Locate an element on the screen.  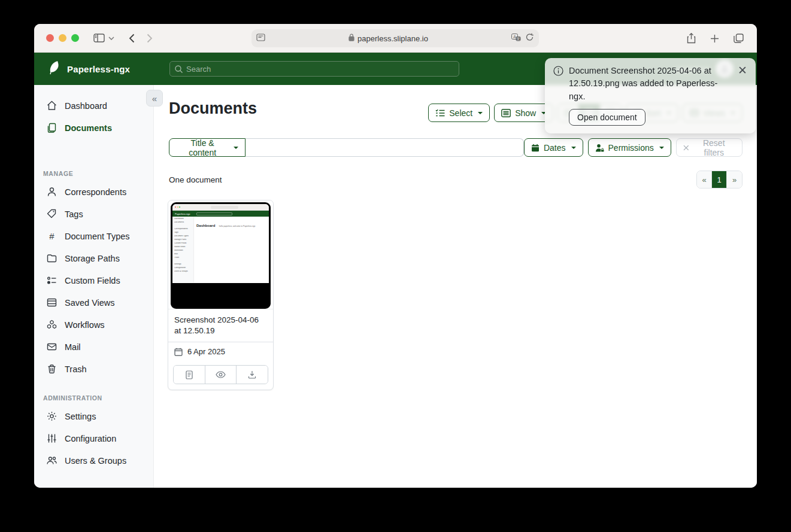
filter-row: Title & content Dates Permissions is located at coordinates (456, 147).